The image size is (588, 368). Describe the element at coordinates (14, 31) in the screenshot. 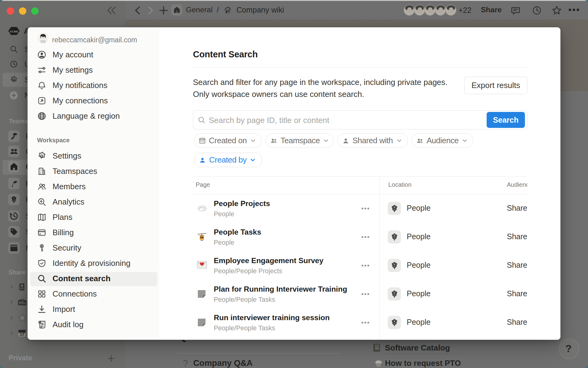

I see `svg-text: ACME` at that location.